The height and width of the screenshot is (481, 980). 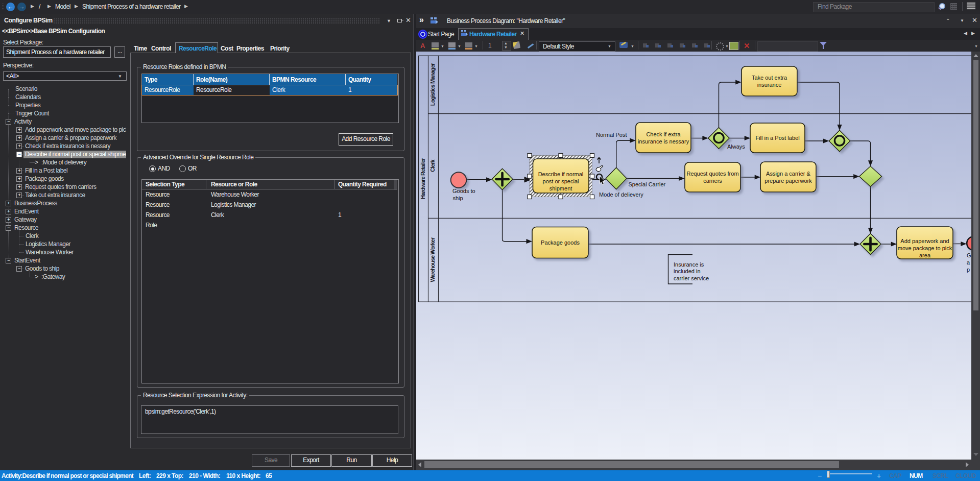 I want to click on svg-text: area, so click(x=925, y=255).